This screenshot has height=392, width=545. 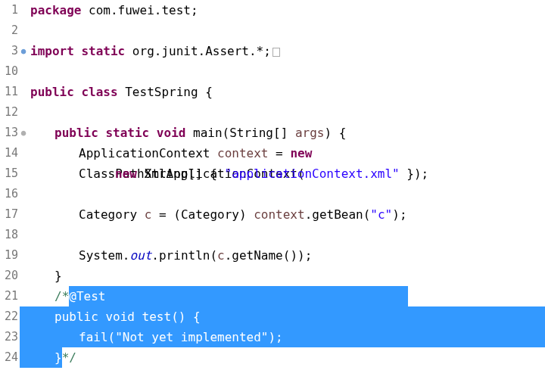 I want to click on token-var: args, so click(x=310, y=133).